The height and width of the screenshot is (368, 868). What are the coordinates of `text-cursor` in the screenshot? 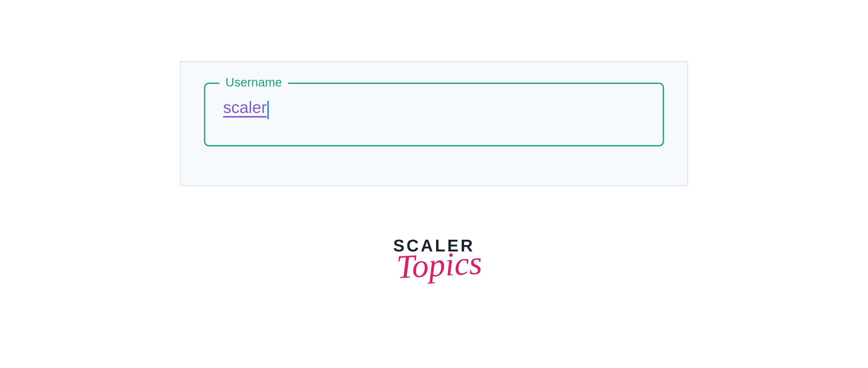 It's located at (268, 110).